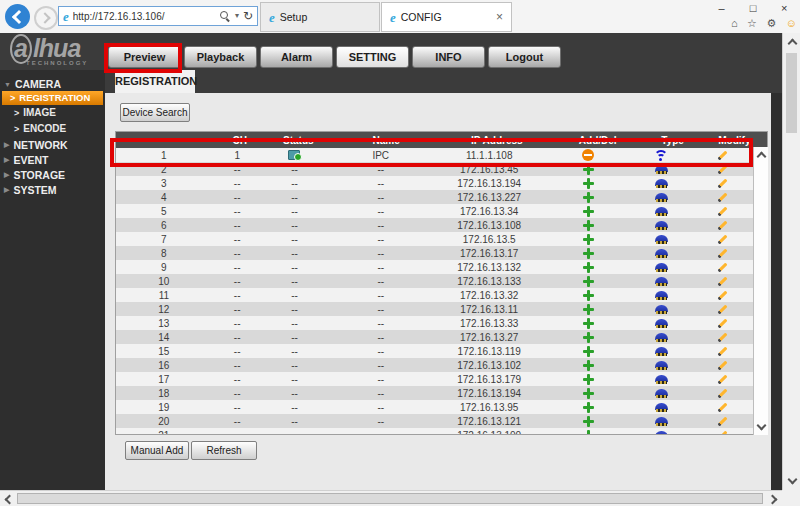  I want to click on table-row: 6------172.16.13.108, so click(435, 225).